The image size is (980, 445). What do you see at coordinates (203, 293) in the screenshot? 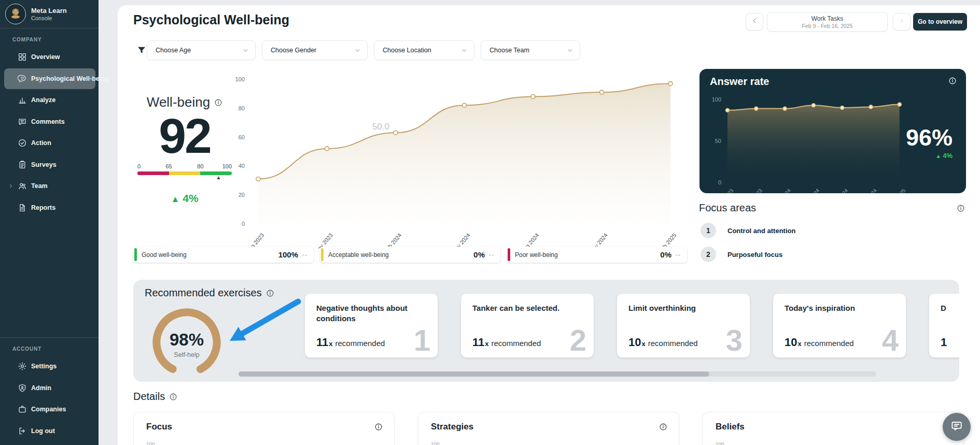
I see `recommended-exercises-title: Recommended exercises` at bounding box center [203, 293].